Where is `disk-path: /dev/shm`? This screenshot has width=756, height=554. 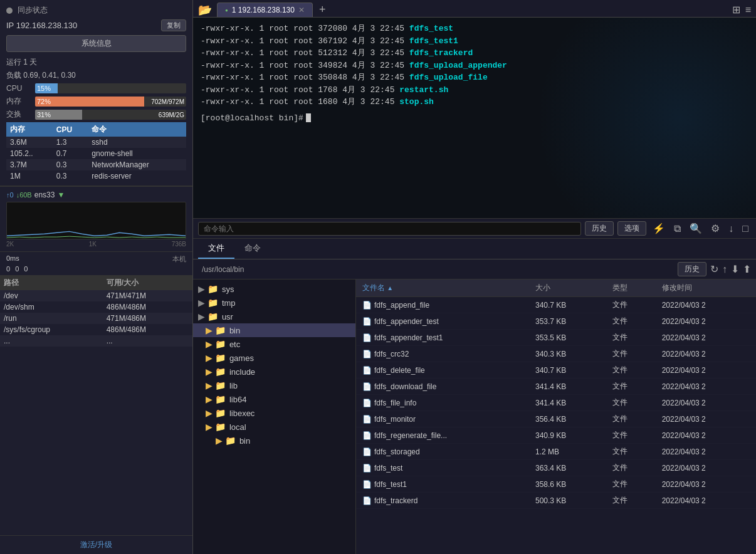 disk-path: /dev/shm is located at coordinates (51, 307).